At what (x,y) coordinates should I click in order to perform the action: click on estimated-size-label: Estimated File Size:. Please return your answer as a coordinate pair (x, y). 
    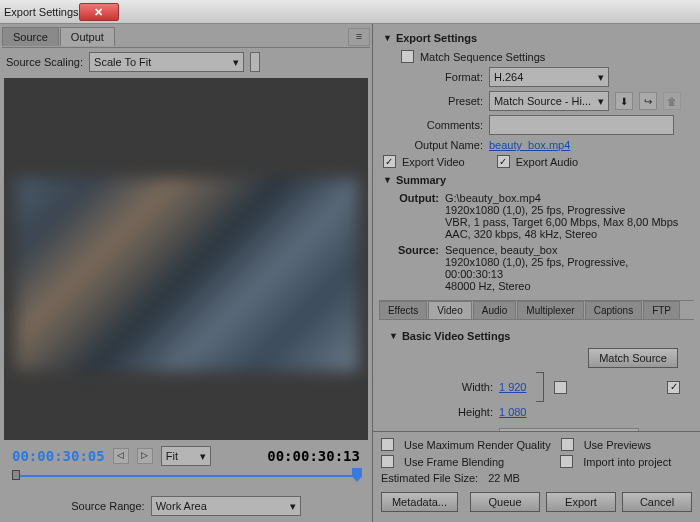
    Looking at the image, I should click on (430, 478).